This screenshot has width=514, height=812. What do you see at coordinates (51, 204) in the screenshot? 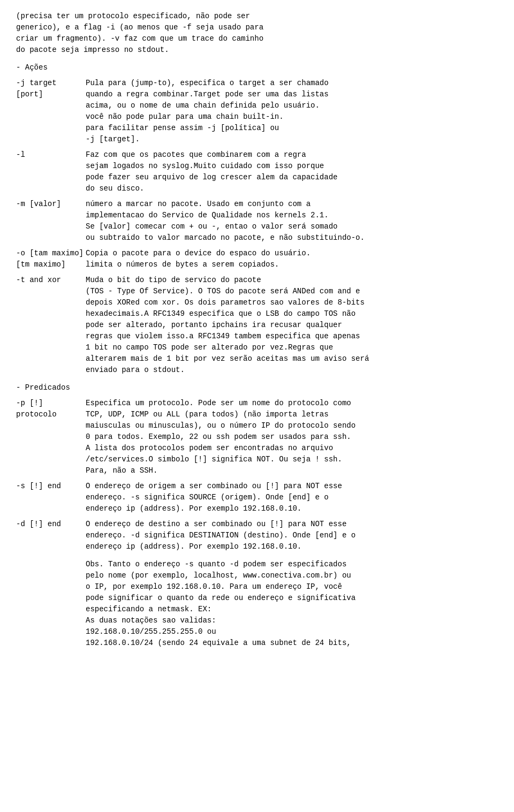
I see `param-m-label: -m [valor]` at bounding box center [51, 204].